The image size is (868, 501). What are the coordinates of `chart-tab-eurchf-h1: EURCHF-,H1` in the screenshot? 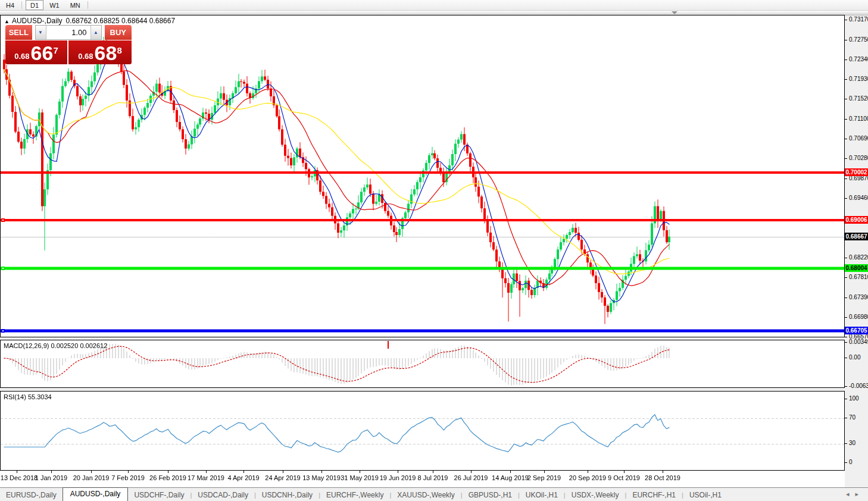 It's located at (654, 495).